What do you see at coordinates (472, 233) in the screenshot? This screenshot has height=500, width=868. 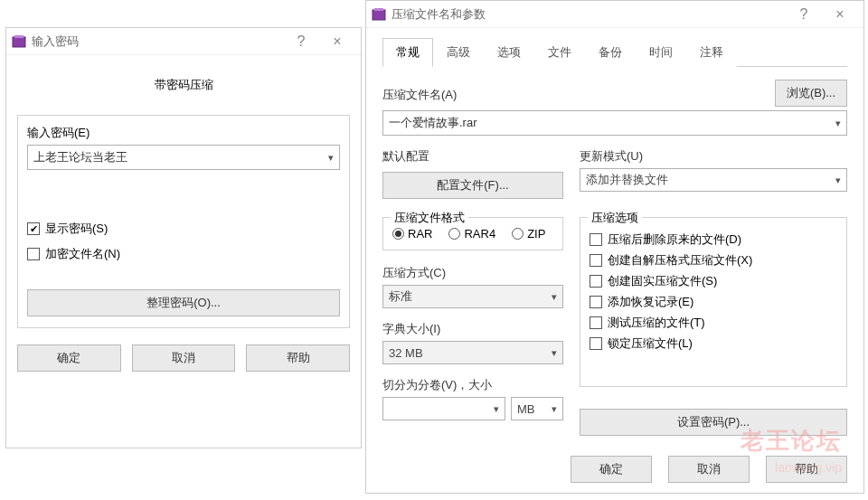 I see `format-rar4-radio: RAR4` at bounding box center [472, 233].